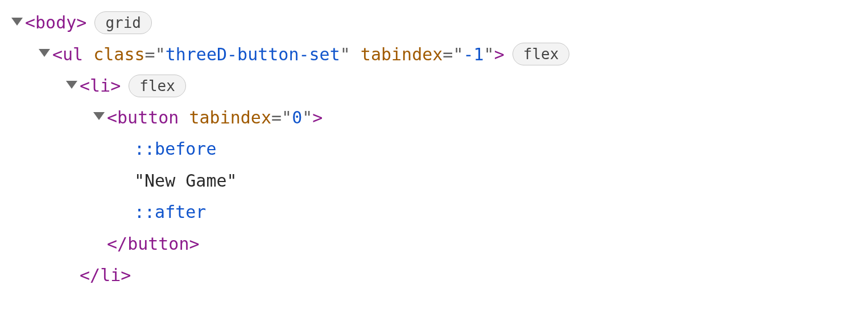 The height and width of the screenshot is (330, 868). What do you see at coordinates (119, 55) in the screenshot?
I see `attr-name-class: class` at bounding box center [119, 55].